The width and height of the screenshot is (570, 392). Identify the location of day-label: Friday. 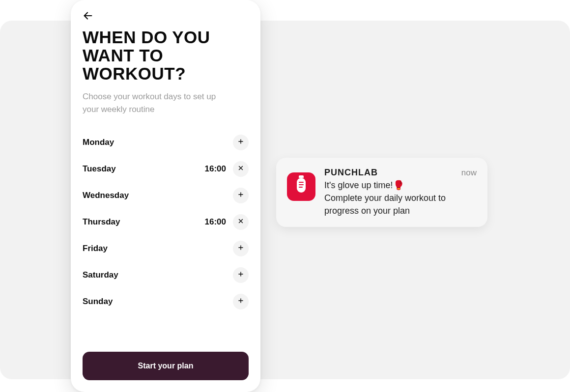
(95, 249).